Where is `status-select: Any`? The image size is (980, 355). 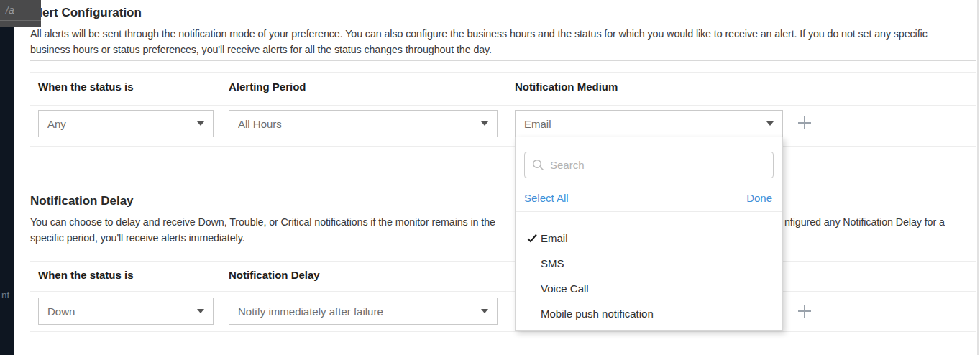 status-select: Any is located at coordinates (126, 124).